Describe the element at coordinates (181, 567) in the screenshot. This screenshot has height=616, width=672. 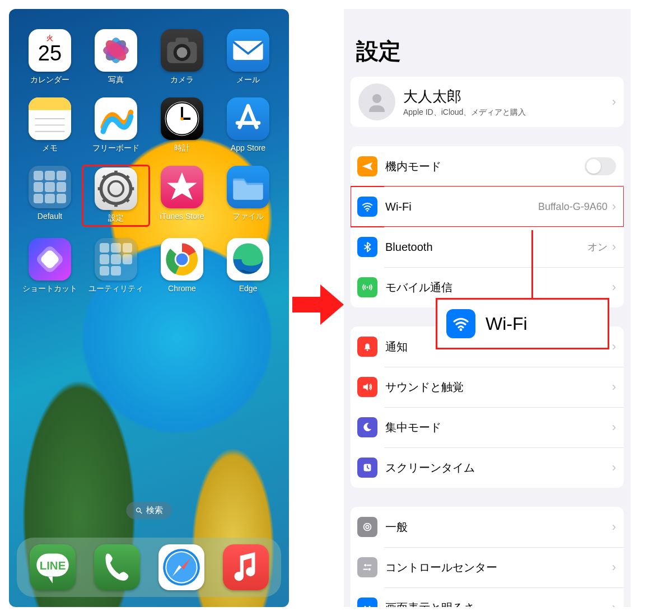
I see `safari-icon` at that location.